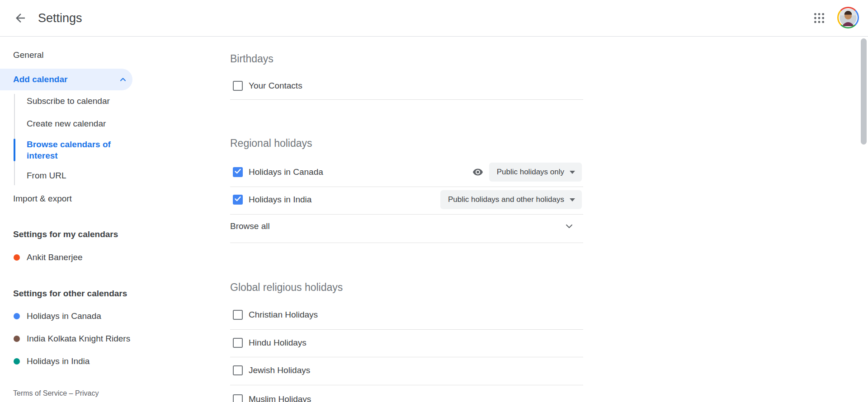 This screenshot has width=868, height=402. What do you see at coordinates (66, 79) in the screenshot?
I see `sidebar-item-add-calendar: Add calendar` at bounding box center [66, 79].